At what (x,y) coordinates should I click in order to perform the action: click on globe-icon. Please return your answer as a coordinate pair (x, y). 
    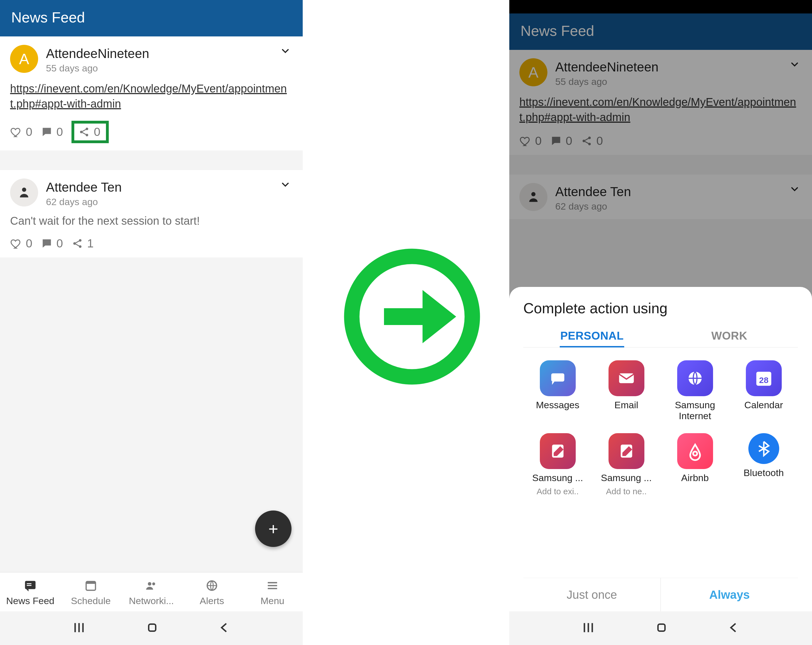
    Looking at the image, I should click on (212, 586).